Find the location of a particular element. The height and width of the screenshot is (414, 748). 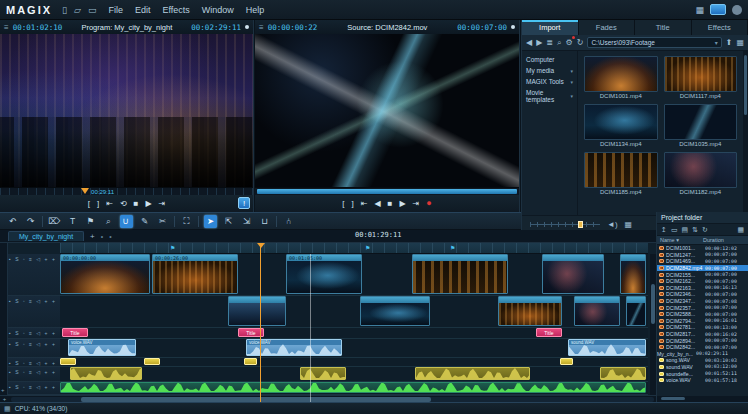

thumbnail-size-slider is located at coordinates (565, 224).